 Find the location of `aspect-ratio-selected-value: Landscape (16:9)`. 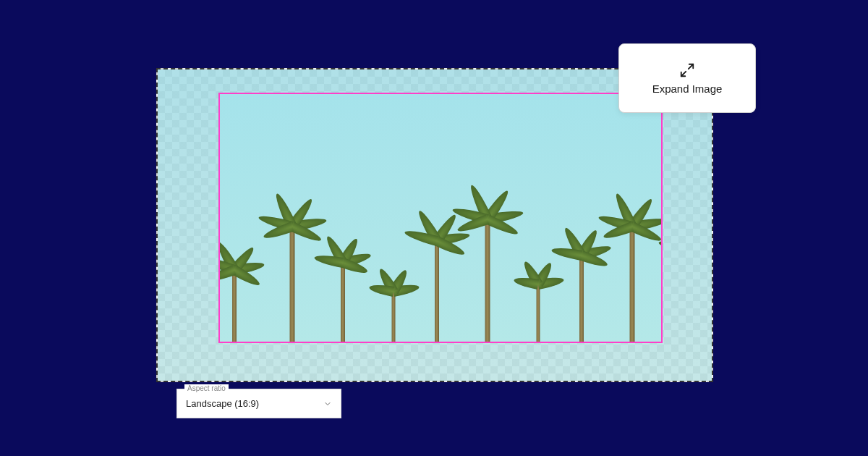

aspect-ratio-selected-value: Landscape (16:9) is located at coordinates (223, 404).